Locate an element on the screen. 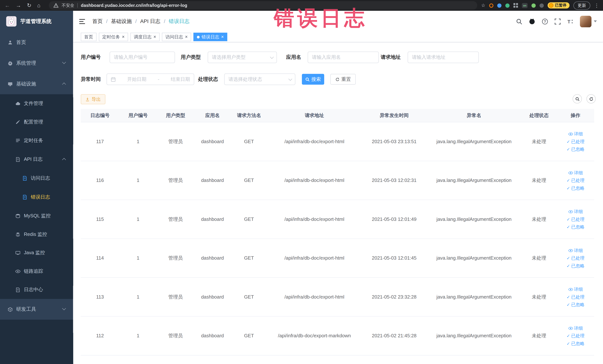  cell-actions: 详细 ✓已处理 ✓已忽略 is located at coordinates (576, 141).